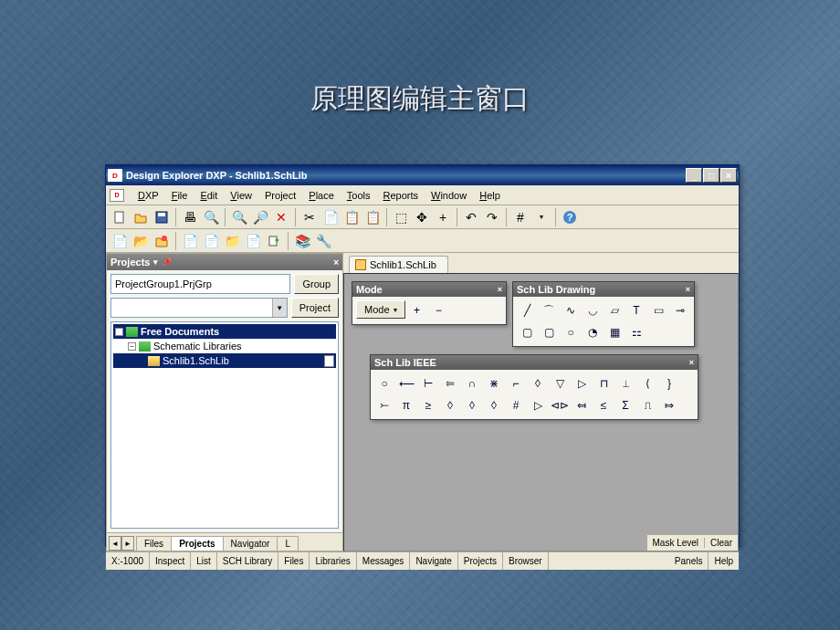  I want to click on crosshair-icon: +, so click(443, 217).